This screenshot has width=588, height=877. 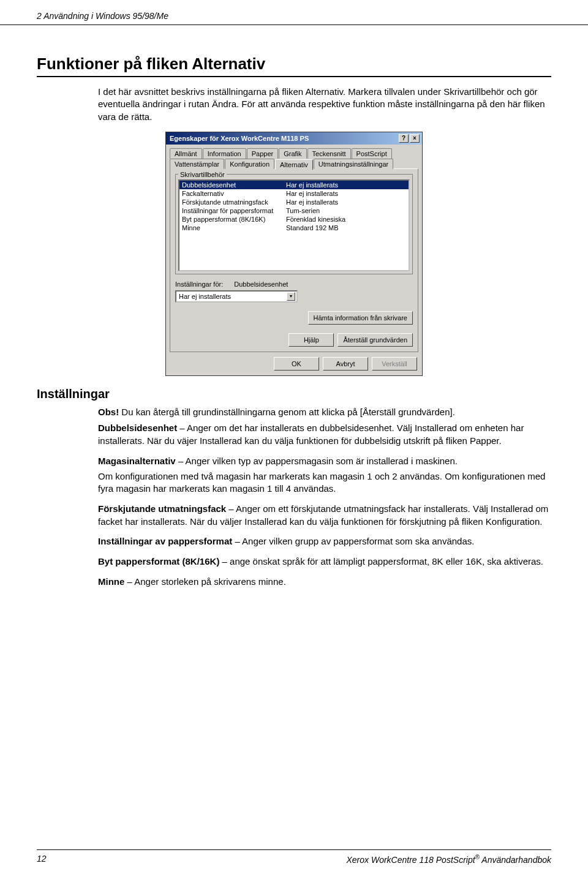 I want to click on list-item: Fackalternativ Har ej installerats, so click(x=294, y=194).